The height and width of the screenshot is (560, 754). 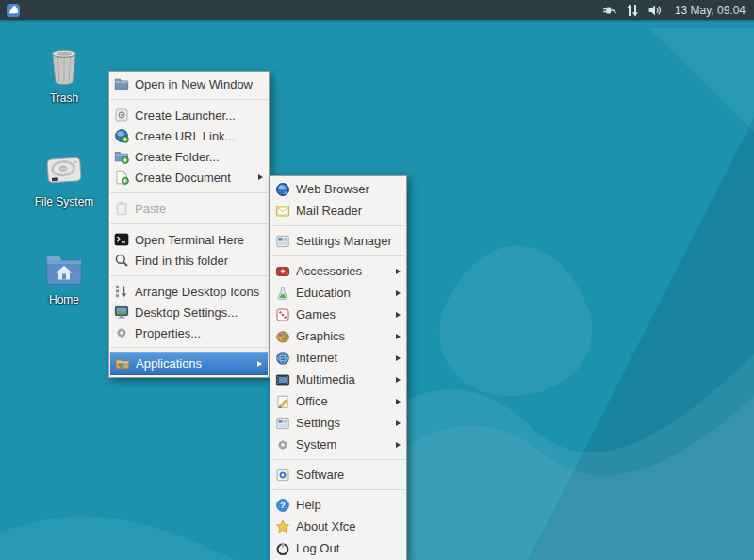 What do you see at coordinates (199, 313) in the screenshot?
I see `menu-item-label: Desktop Settings...` at bounding box center [199, 313].